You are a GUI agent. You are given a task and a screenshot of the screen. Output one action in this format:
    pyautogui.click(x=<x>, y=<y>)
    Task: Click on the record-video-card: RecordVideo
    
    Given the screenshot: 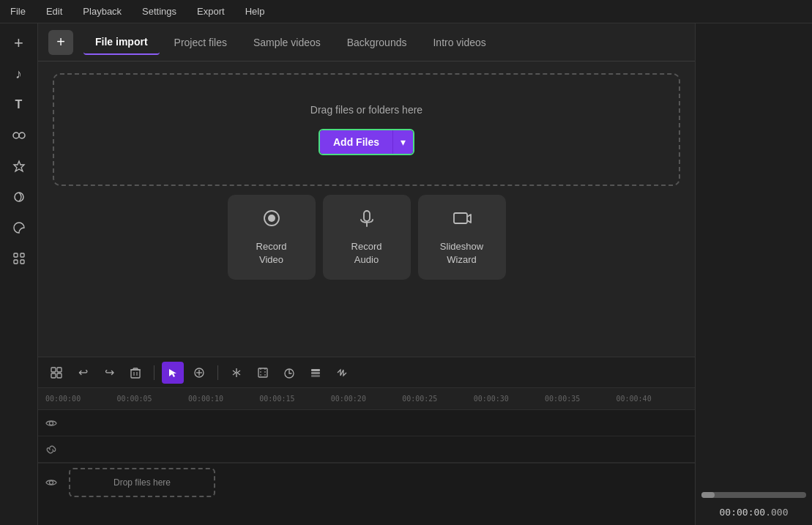 What is the action you would take?
    pyautogui.click(x=272, y=237)
    